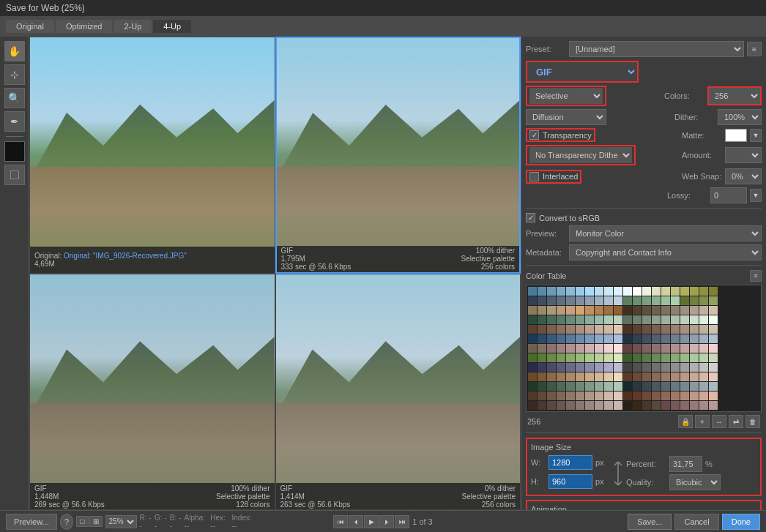 Image resolution: width=766 pixels, height=532 pixels. Describe the element at coordinates (650, 522) in the screenshot. I see `save-button: Save...` at that location.